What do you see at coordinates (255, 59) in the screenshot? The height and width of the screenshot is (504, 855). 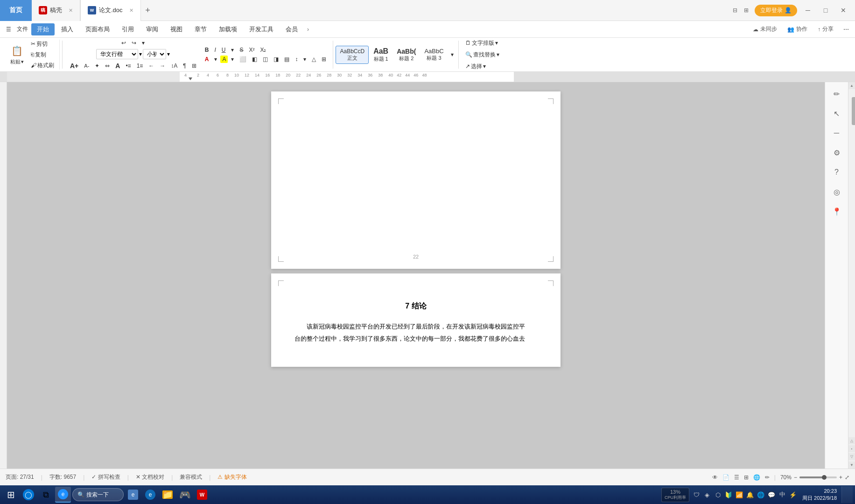 I see `align-left-button: ◧` at bounding box center [255, 59].